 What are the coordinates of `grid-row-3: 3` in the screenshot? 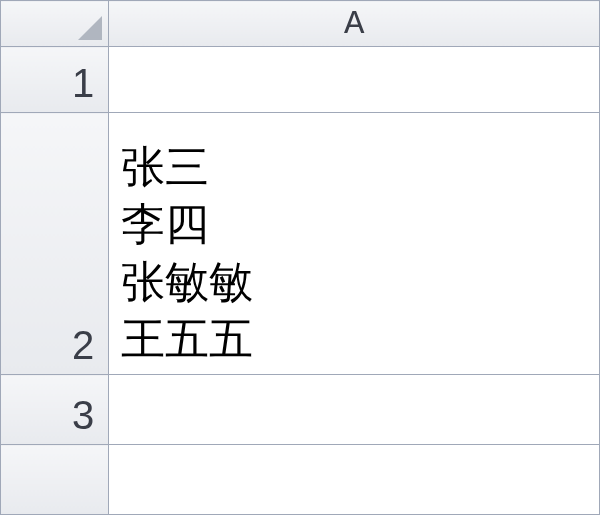 It's located at (300, 410).